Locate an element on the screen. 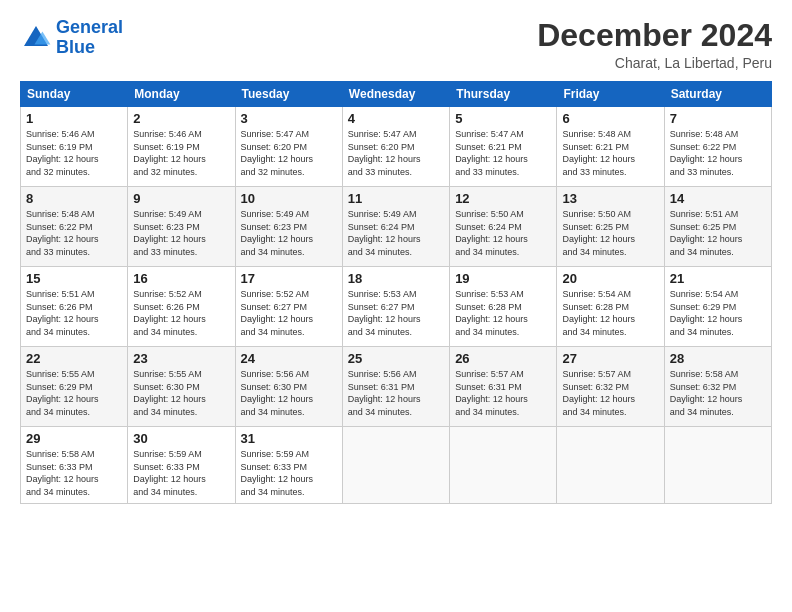  day-number: 16 is located at coordinates (181, 278).